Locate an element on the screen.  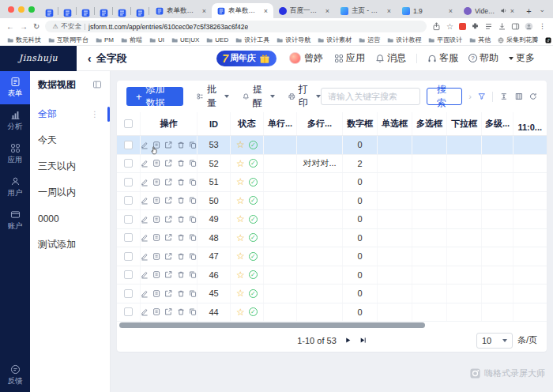
bookmark-item: 设计工具 is located at coordinates (253, 40).